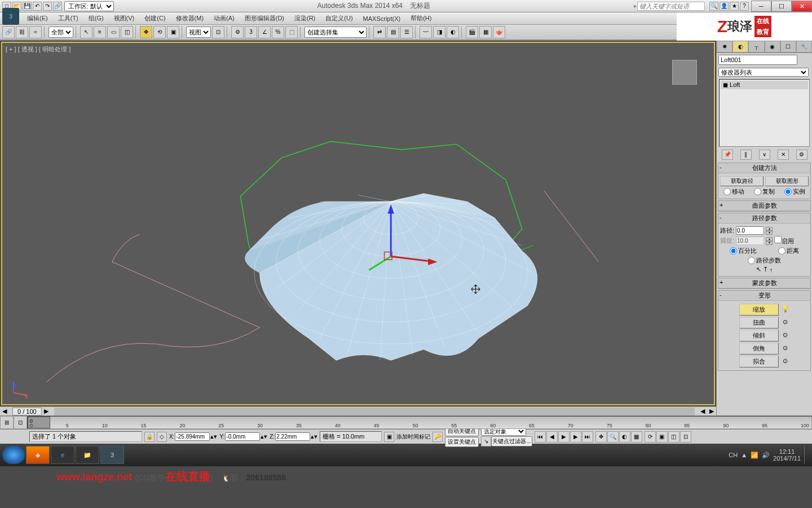  Describe the element at coordinates (472, 32) in the screenshot. I see `render-setup-icon: 🎬` at that location.